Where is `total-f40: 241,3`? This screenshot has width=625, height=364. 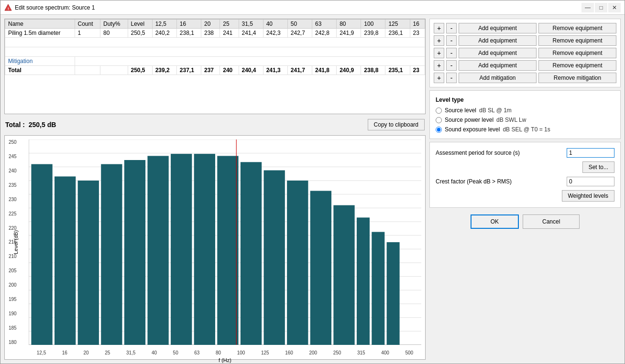
total-f40: 241,3 is located at coordinates (275, 71).